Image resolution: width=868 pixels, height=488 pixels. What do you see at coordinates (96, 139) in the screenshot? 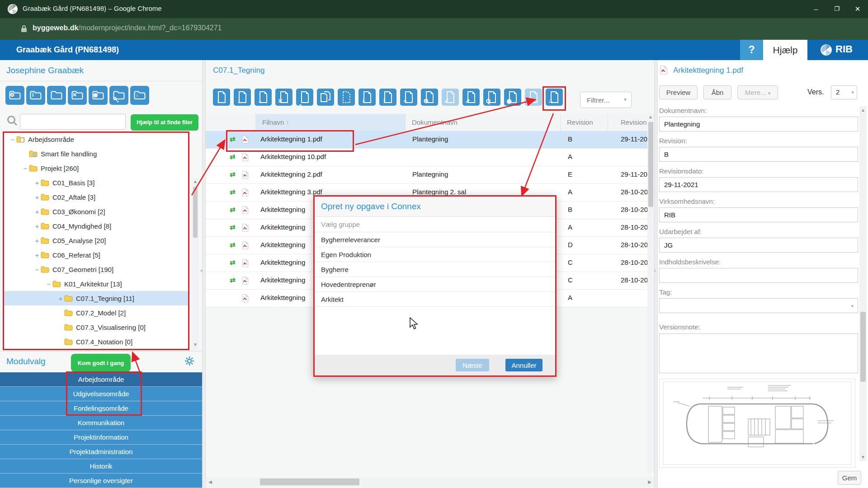
I see `tree-item: −Arbejdsområde` at bounding box center [96, 139].